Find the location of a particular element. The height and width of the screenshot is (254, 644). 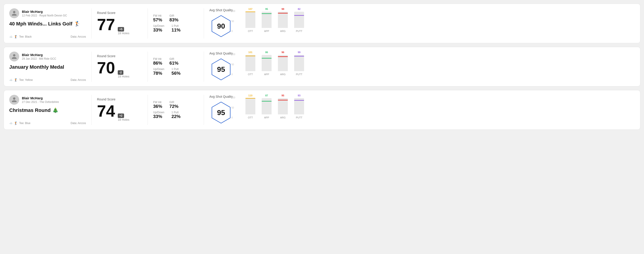

bar-value-ott: 107 is located at coordinates (250, 9).